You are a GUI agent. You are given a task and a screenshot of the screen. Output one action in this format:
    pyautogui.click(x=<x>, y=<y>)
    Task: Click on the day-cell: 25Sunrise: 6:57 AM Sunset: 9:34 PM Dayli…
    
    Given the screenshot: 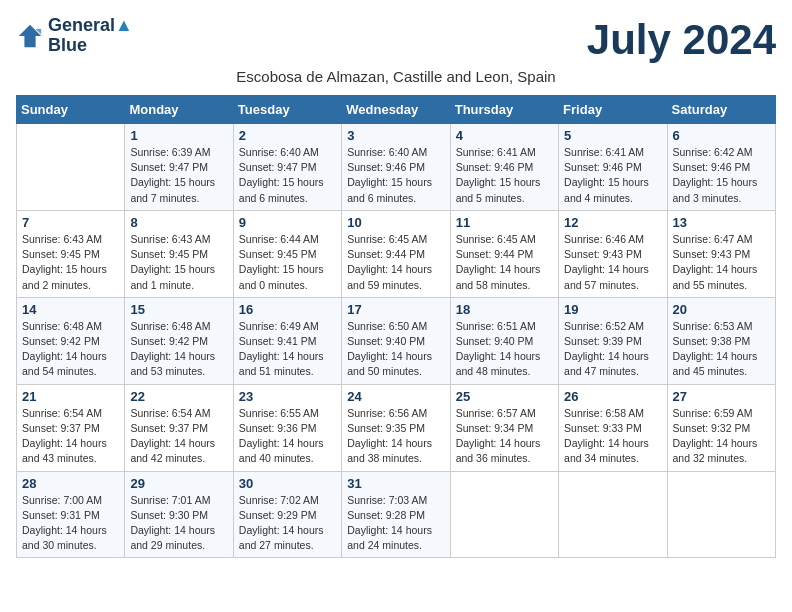 What is the action you would take?
    pyautogui.click(x=504, y=428)
    